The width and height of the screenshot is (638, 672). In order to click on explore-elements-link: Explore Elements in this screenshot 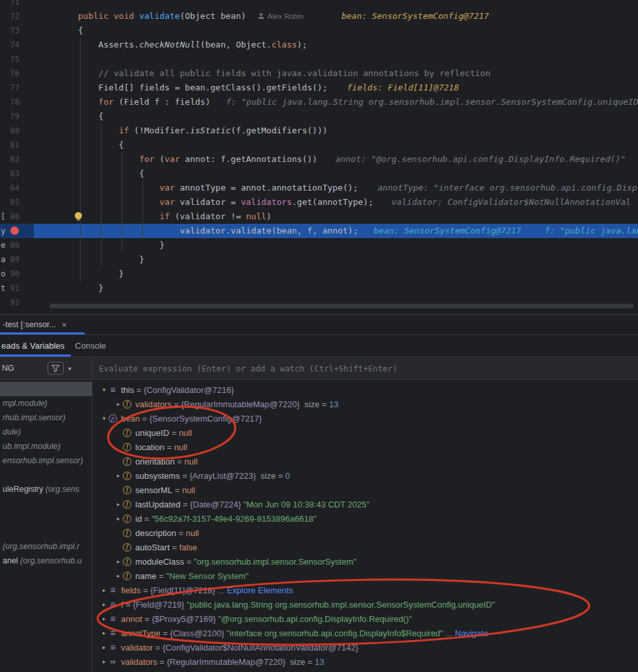, I will do `click(260, 591)`.